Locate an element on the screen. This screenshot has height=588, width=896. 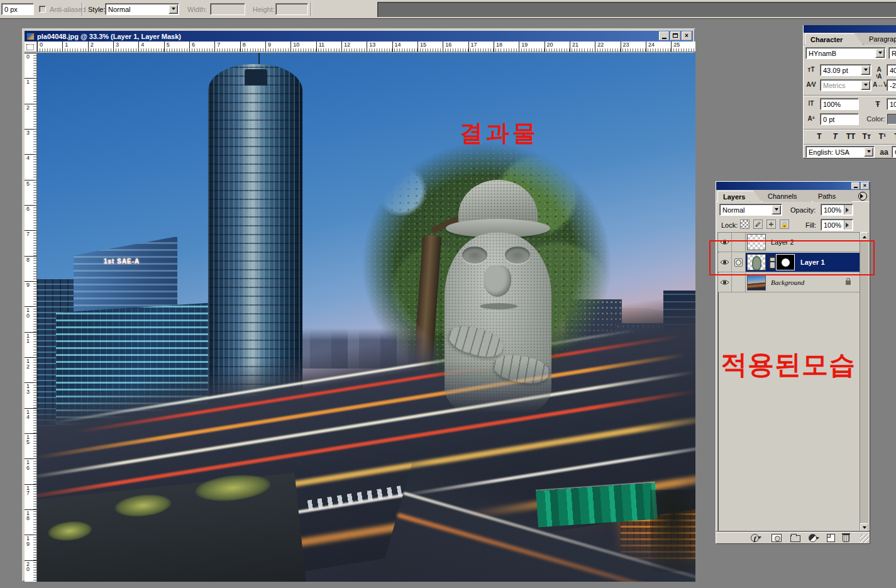
faux-bold-button: T is located at coordinates (819, 136).